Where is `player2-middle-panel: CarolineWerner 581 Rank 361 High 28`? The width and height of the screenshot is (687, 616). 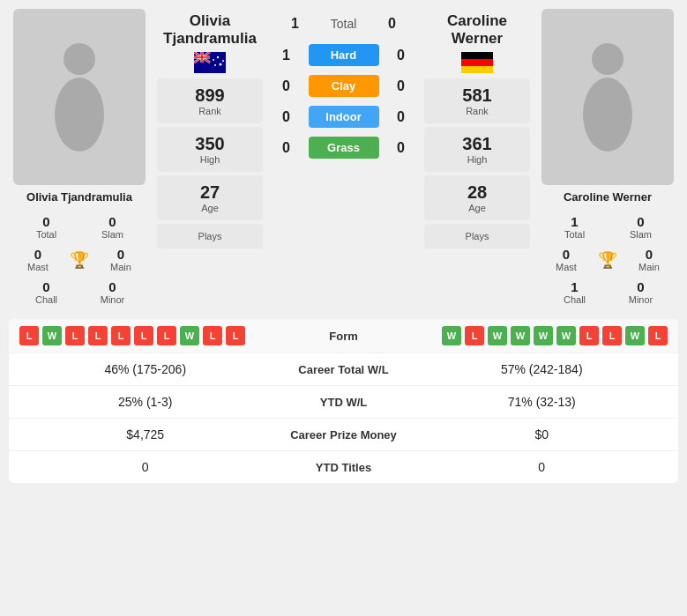
player2-middle-panel: CarolineWerner 581 Rank 361 High 28 is located at coordinates (477, 159).